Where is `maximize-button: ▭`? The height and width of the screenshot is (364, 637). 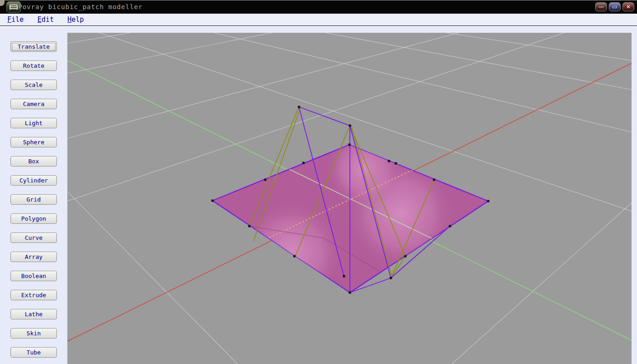 maximize-button: ▭ is located at coordinates (615, 7).